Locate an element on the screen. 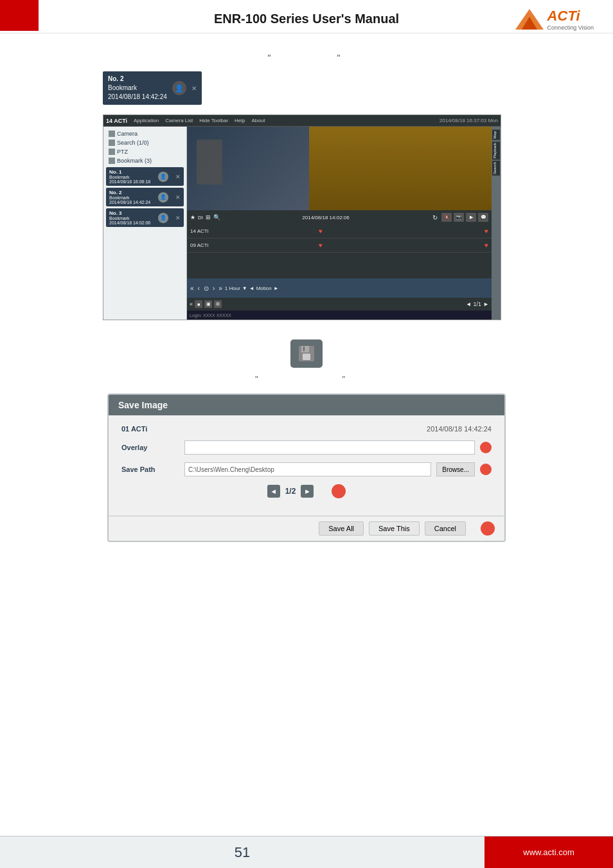 This screenshot has width=613, height=868. toolbar-menu-help: Help is located at coordinates (240, 121).